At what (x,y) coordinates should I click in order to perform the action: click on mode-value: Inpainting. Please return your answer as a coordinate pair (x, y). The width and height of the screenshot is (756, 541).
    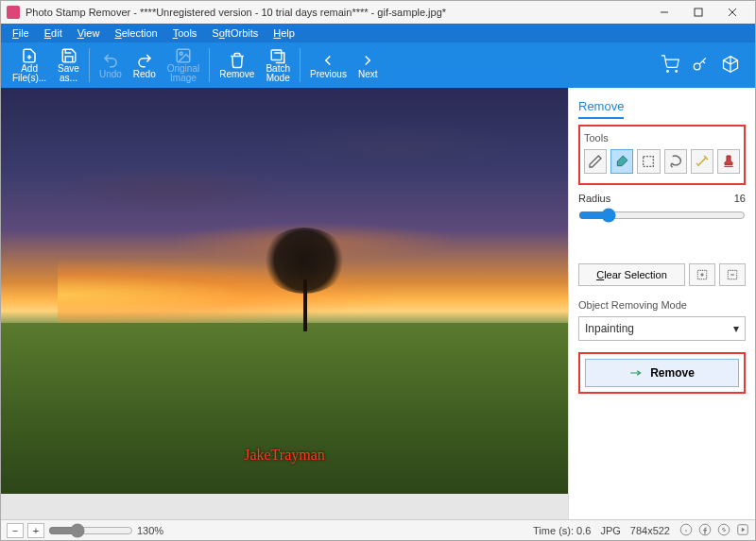
    Looking at the image, I should click on (610, 329).